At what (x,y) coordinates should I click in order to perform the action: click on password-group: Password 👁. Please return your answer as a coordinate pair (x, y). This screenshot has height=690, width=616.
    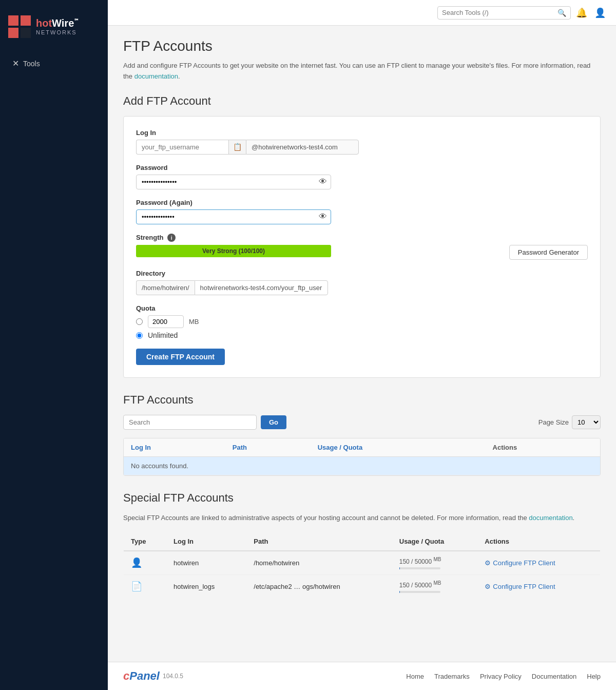
    Looking at the image, I should click on (362, 177).